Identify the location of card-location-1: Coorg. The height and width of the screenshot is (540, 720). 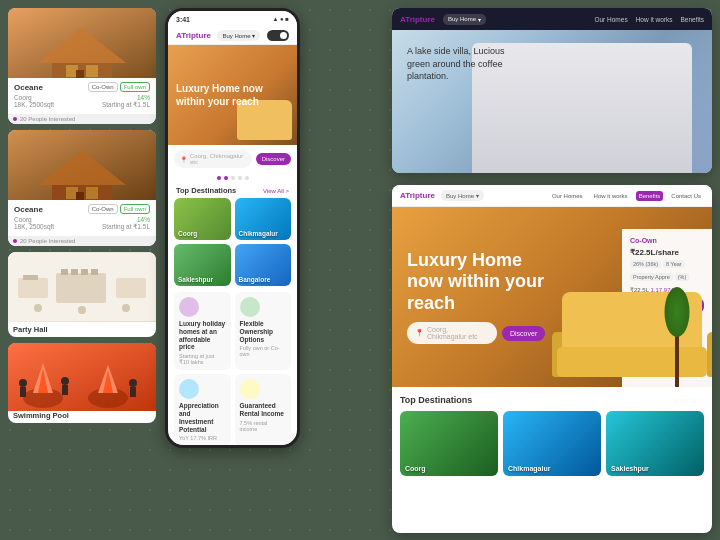
(23, 98).